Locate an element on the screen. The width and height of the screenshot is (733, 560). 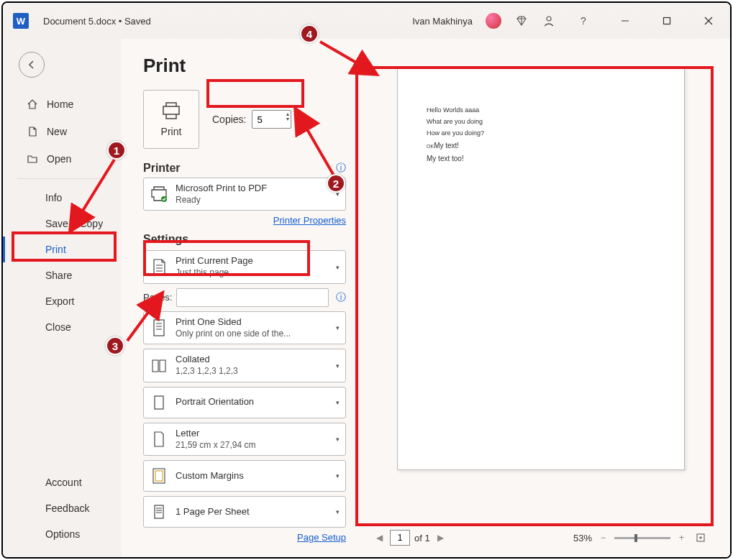
avatar is located at coordinates (493, 21).